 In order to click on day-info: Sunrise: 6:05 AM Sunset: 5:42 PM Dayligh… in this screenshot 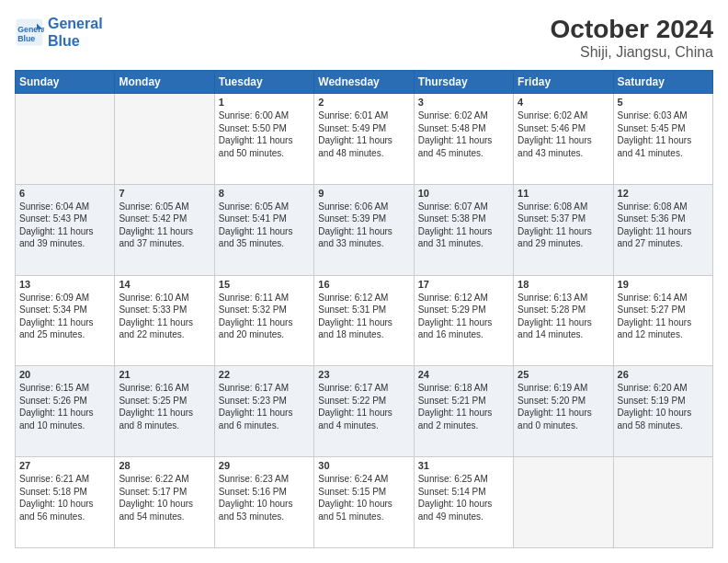, I will do `click(164, 225)`.